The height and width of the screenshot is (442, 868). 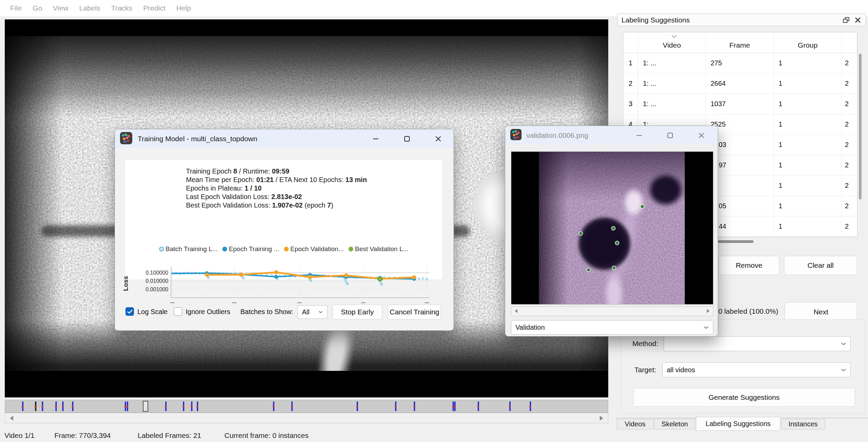 I want to click on menu-item-labels: Labels, so click(x=90, y=8).